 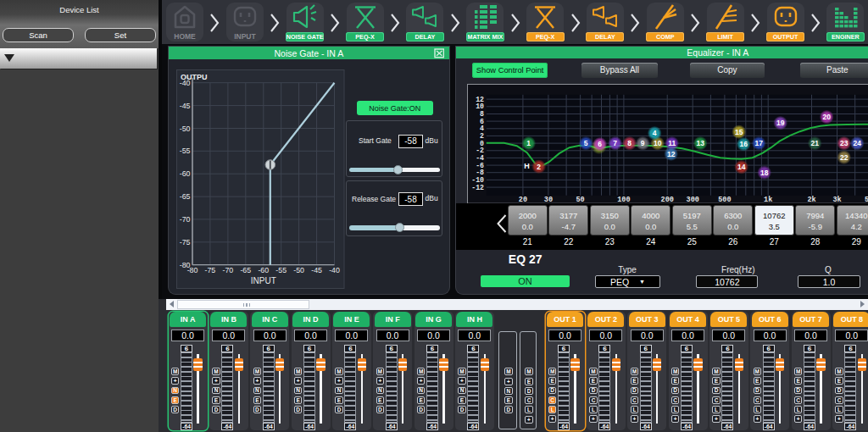 I want to click on svg-text: 23, so click(x=844, y=143).